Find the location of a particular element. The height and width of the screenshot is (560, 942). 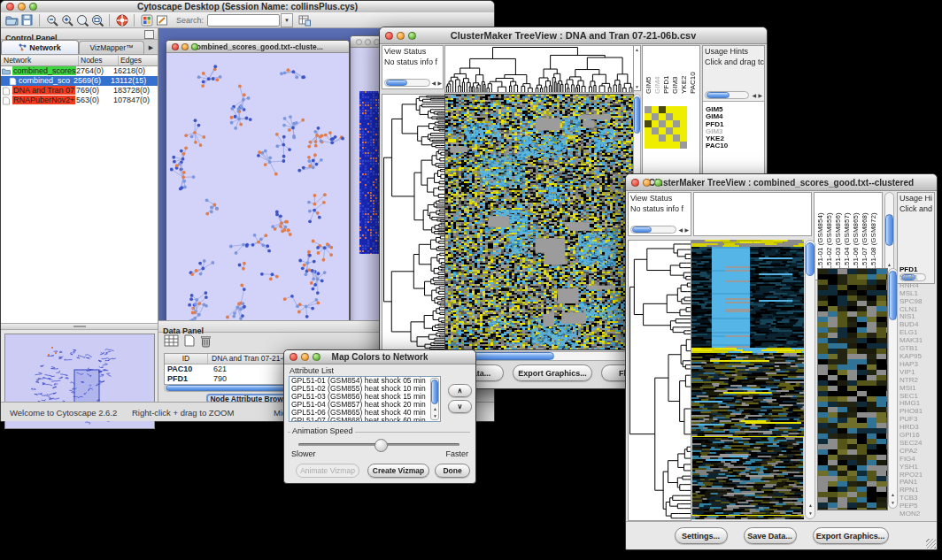

search-config-icon is located at coordinates (305, 20).